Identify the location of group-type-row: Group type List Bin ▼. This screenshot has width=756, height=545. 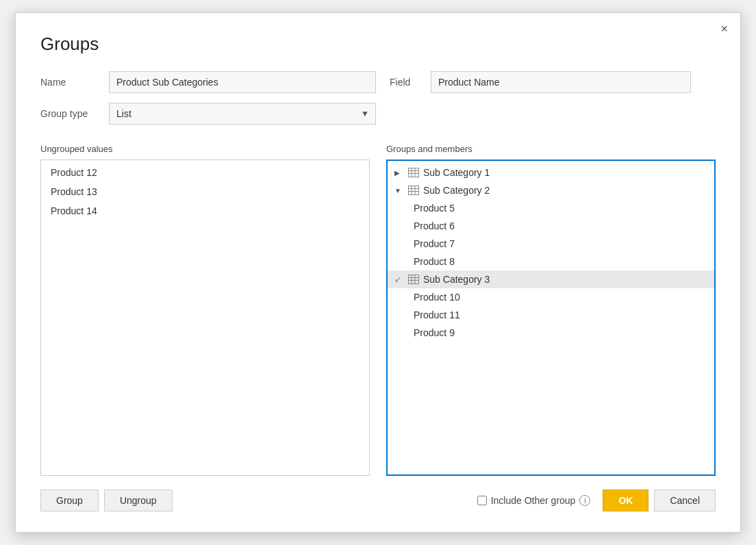
(378, 114).